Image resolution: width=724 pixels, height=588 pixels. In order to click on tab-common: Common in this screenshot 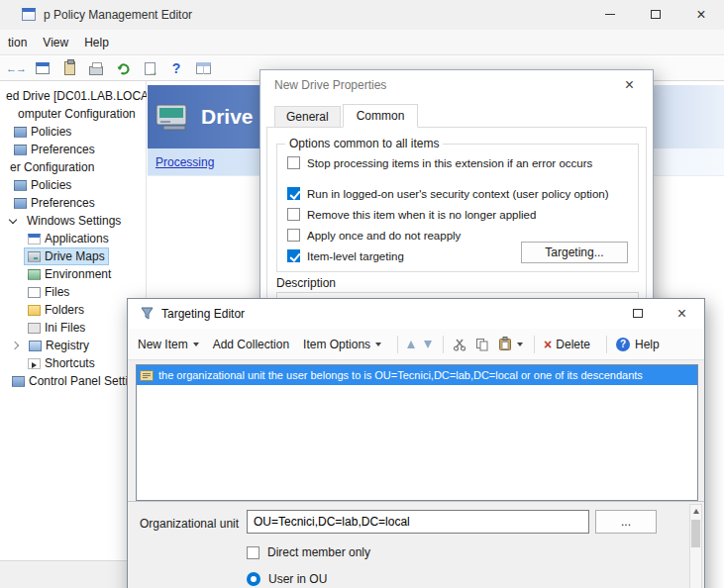, I will do `click(380, 116)`.